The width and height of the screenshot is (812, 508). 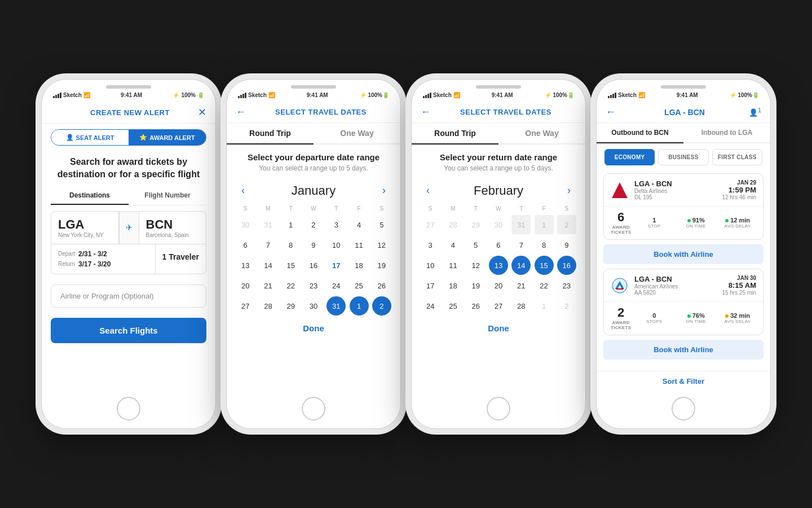 I want to click on round-trip-tab-2: Round Trip, so click(x=270, y=134).